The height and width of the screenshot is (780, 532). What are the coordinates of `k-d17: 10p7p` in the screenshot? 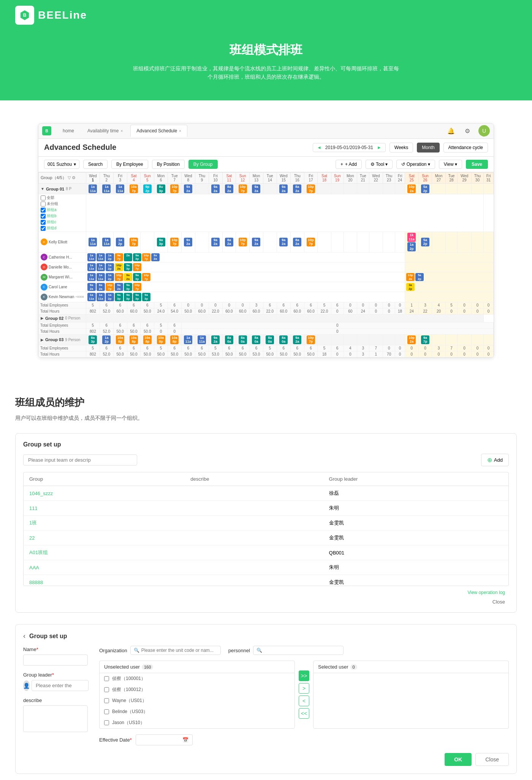 It's located at (311, 242).